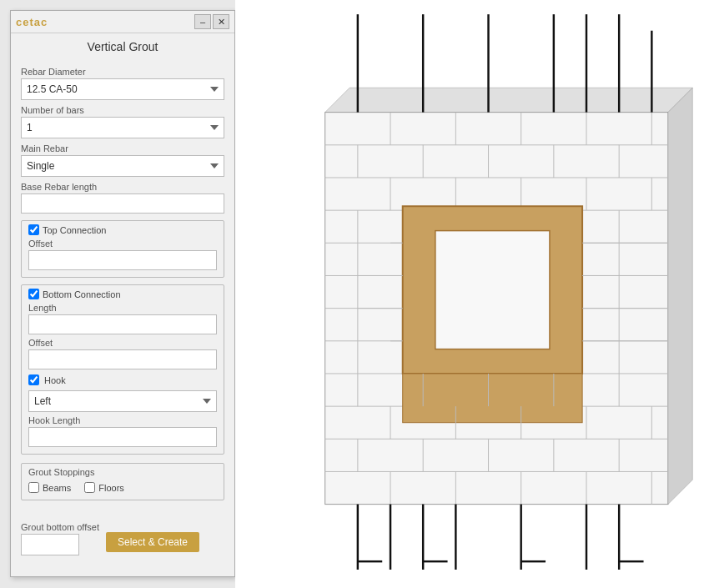 The height and width of the screenshot is (588, 704). What do you see at coordinates (90, 487) in the screenshot?
I see `floors-checkbox` at bounding box center [90, 487].